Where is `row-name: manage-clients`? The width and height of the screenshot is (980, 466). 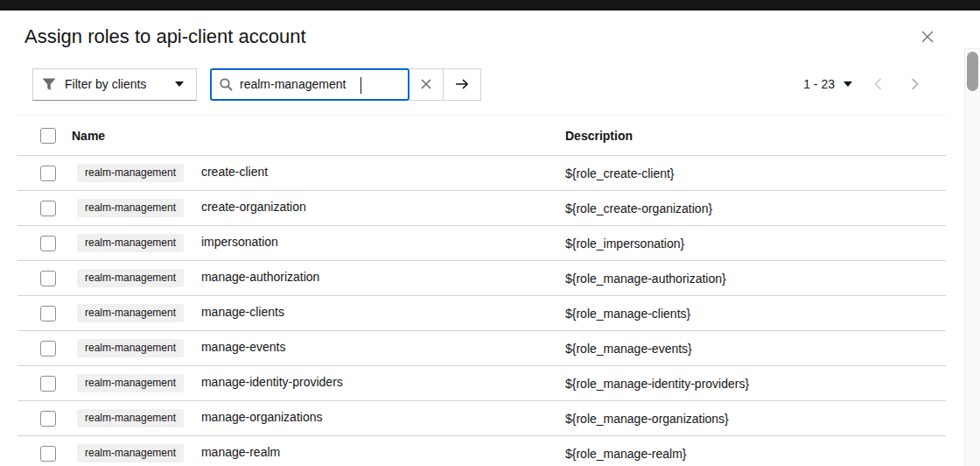 row-name: manage-clients is located at coordinates (243, 312).